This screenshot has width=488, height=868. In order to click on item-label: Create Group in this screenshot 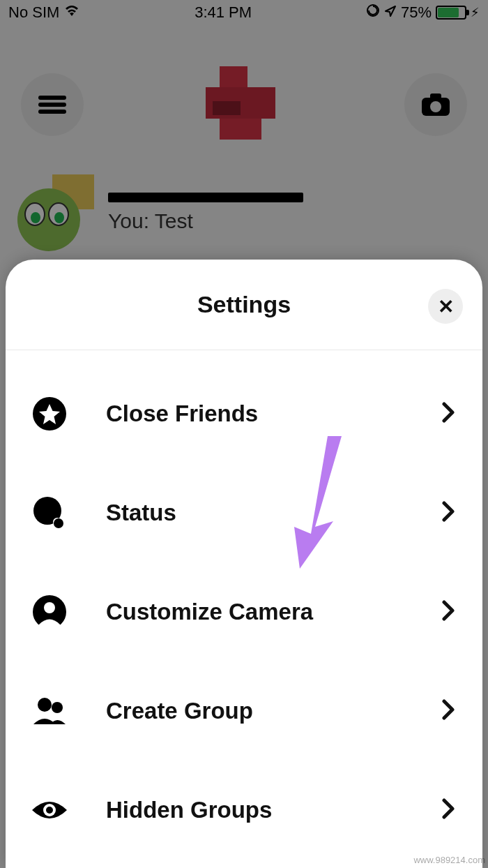, I will do `click(255, 711)`.